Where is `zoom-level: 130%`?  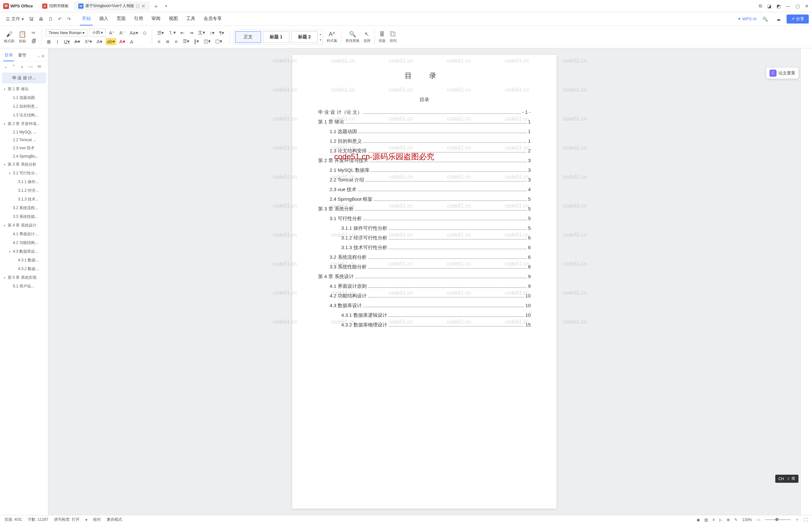
zoom-level: 130% is located at coordinates (747, 520).